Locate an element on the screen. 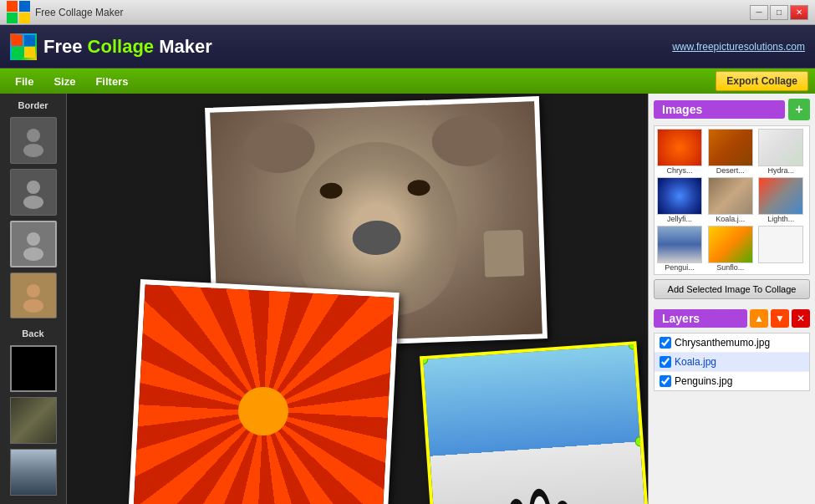 The height and width of the screenshot is (504, 815). website-link: www.freepicturesolutions.com is located at coordinates (739, 47).